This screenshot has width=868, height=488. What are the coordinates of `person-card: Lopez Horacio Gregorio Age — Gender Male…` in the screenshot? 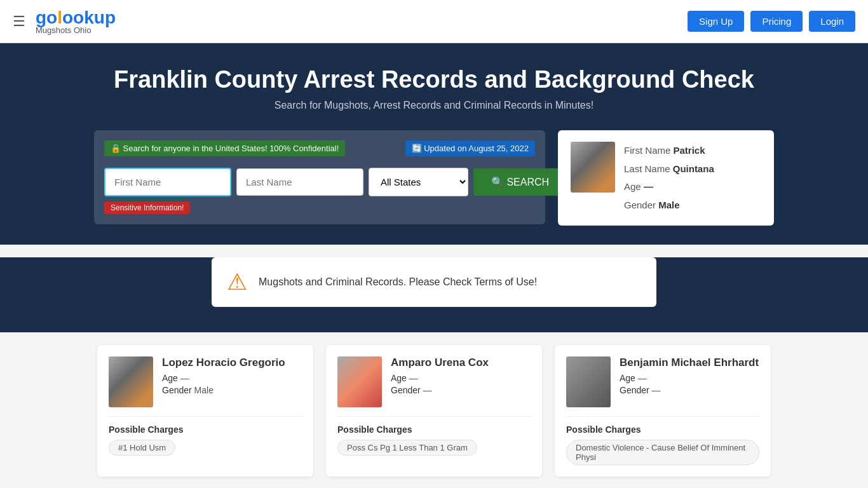 It's located at (205, 410).